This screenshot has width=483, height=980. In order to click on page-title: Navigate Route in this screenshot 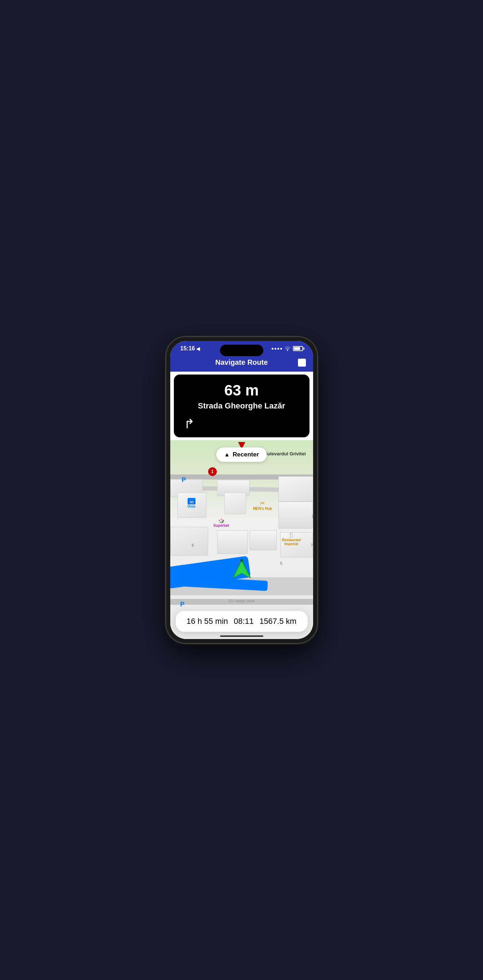, I will do `click(242, 363)`.